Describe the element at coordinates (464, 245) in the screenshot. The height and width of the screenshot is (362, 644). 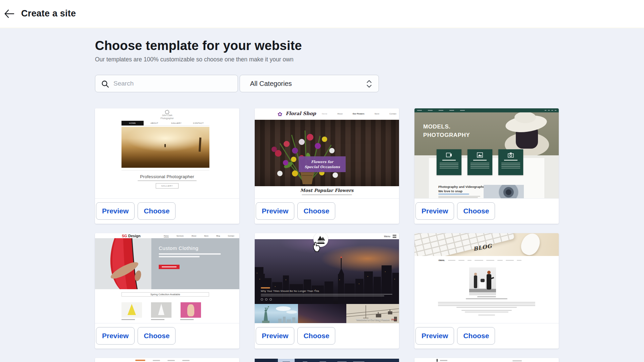
I see `keyboard-illustration` at that location.